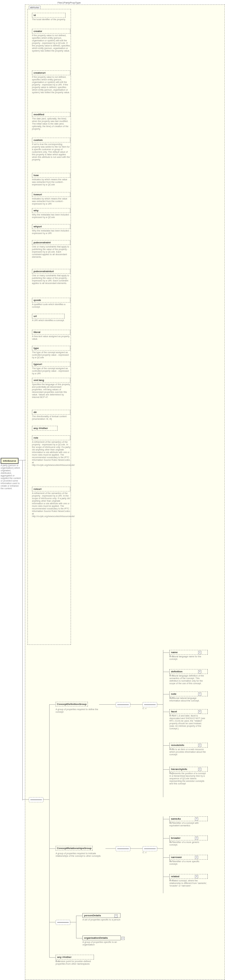  What do you see at coordinates (51, 277) in the screenshot?
I see `attr-pubconstrainturi: pubconstrainturiOne or many constraints …` at bounding box center [51, 277].